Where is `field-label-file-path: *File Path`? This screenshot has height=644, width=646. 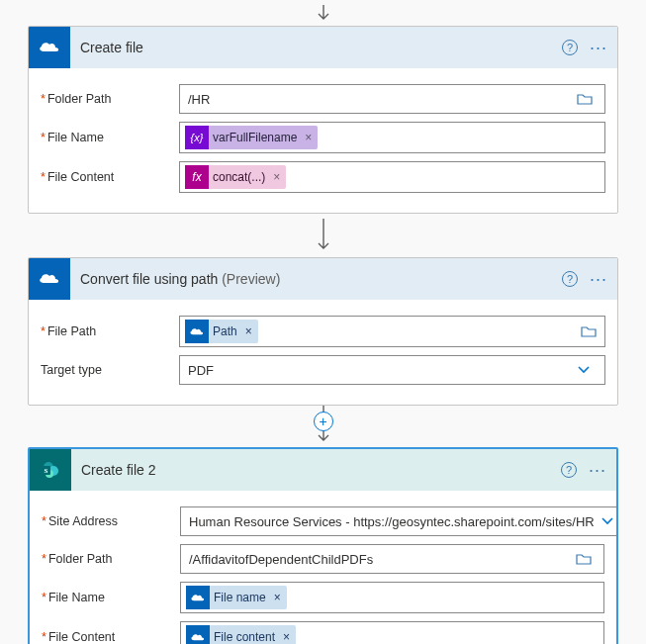
field-label-file-path: *File Path is located at coordinates (110, 331).